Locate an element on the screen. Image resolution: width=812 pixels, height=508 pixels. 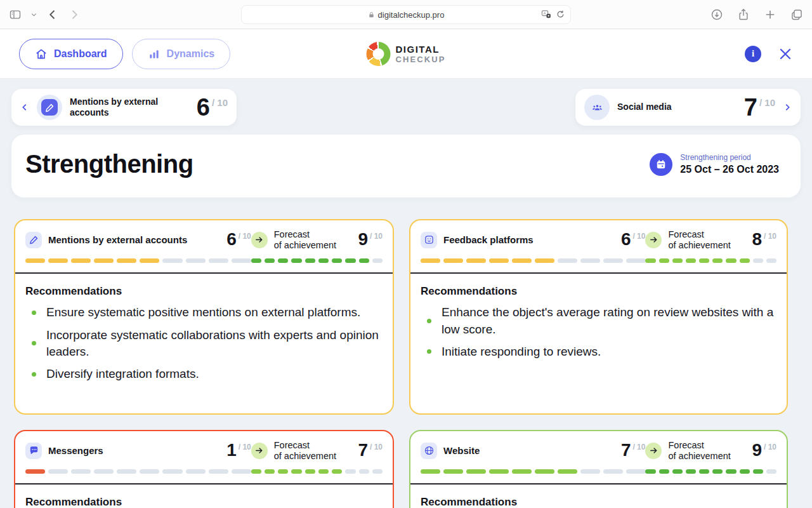
reload-icon is located at coordinates (561, 14).